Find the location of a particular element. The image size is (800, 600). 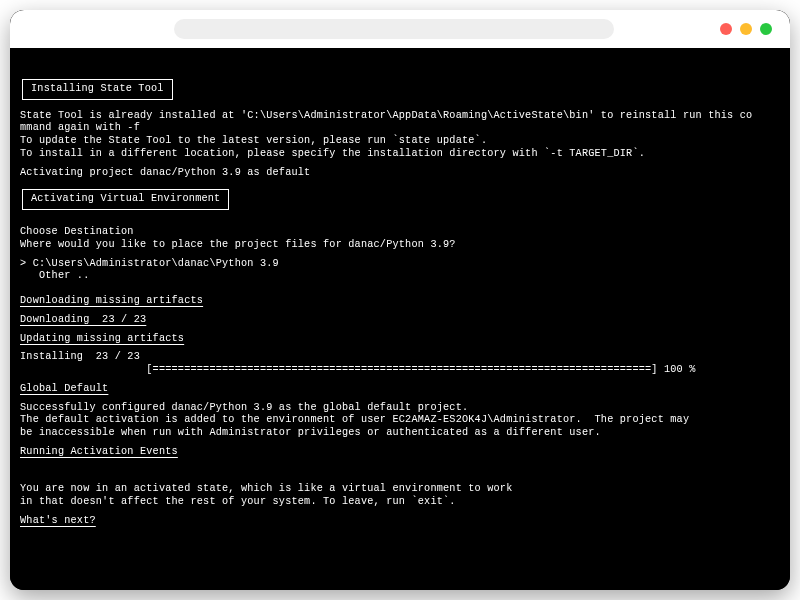

msg-choose-dest: Choose Destination is located at coordinates (77, 232).